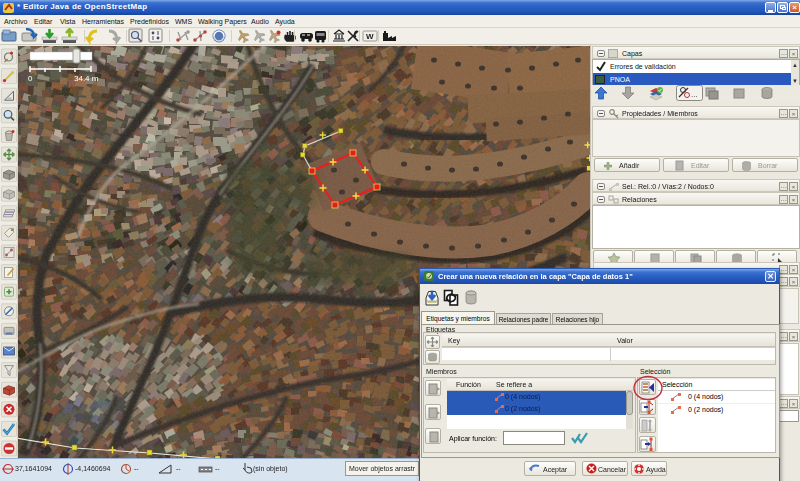 Image resolution: width=800 pixels, height=481 pixels. Describe the element at coordinates (694, 94) in the screenshot. I see `svg-text:...: ...` at that location.